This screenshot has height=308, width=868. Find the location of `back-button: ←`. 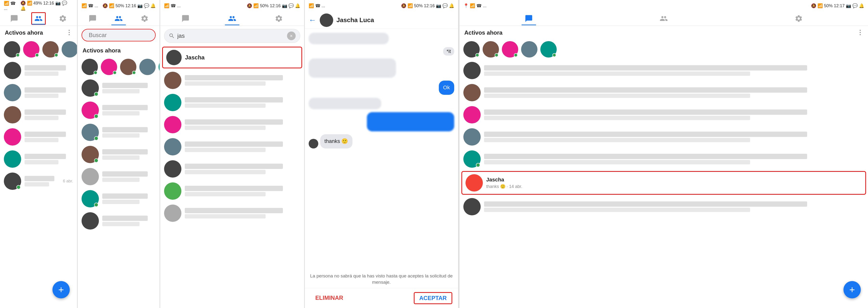

back-button: ← is located at coordinates (313, 20).